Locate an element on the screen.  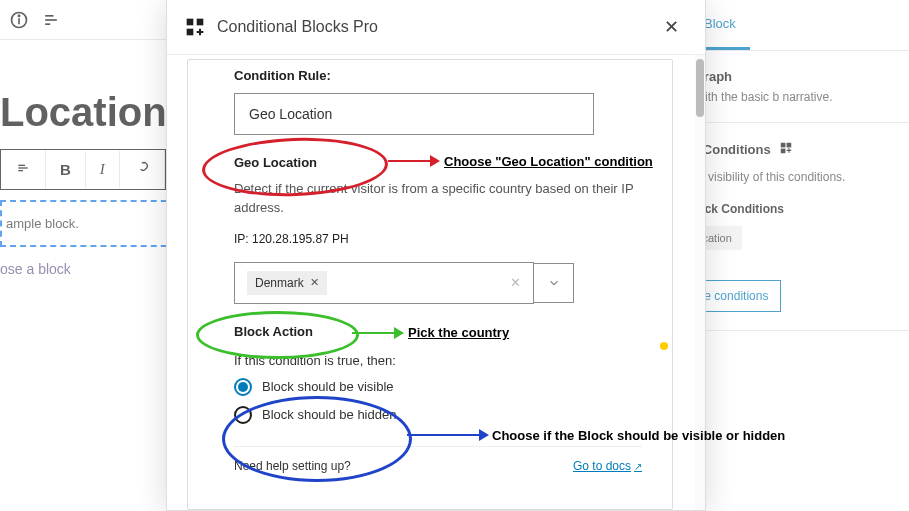
geo-location-desc: Detect if the current visitor is from a … is located at coordinates (438, 199).